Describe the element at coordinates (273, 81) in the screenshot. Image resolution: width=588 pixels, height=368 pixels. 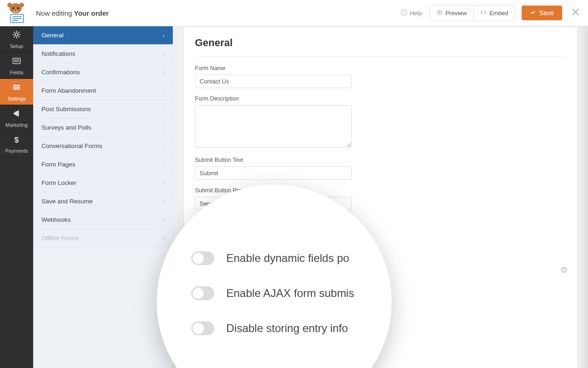
I see `form-name-input` at that location.